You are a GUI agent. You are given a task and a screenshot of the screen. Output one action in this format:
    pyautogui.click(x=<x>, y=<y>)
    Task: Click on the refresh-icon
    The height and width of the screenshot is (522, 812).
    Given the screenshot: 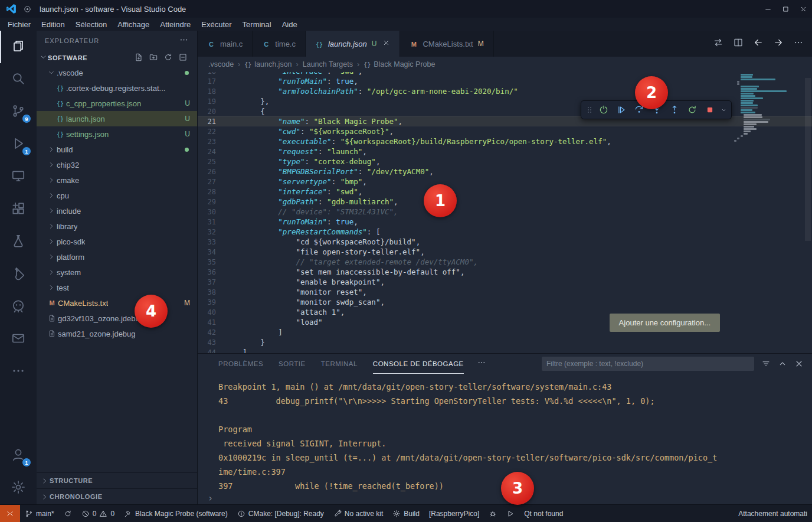 What is the action you would take?
    pyautogui.click(x=168, y=58)
    